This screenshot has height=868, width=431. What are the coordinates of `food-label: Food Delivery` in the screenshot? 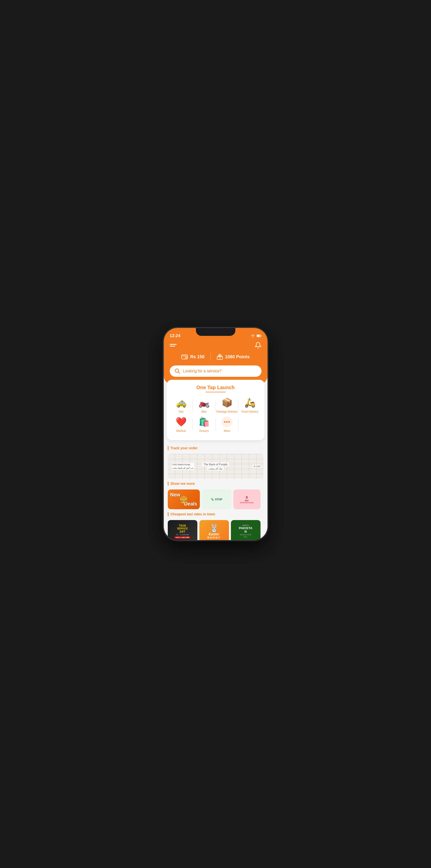 It's located at (250, 412).